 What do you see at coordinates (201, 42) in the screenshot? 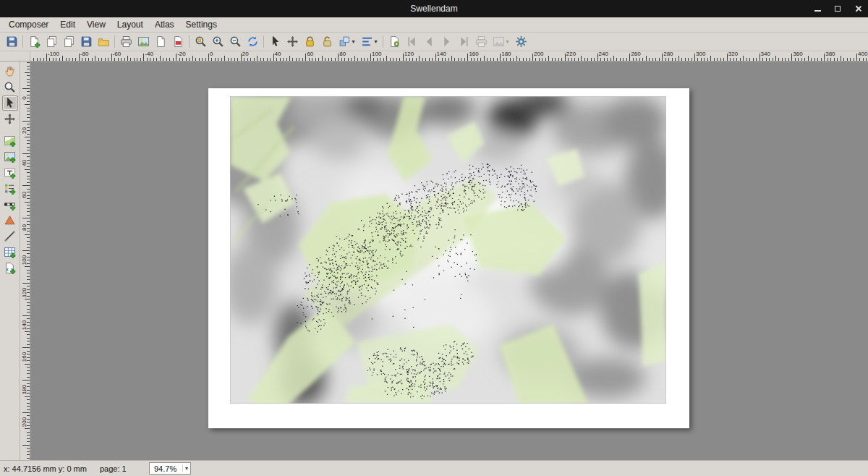
I see `zoom-full-icon` at bounding box center [201, 42].